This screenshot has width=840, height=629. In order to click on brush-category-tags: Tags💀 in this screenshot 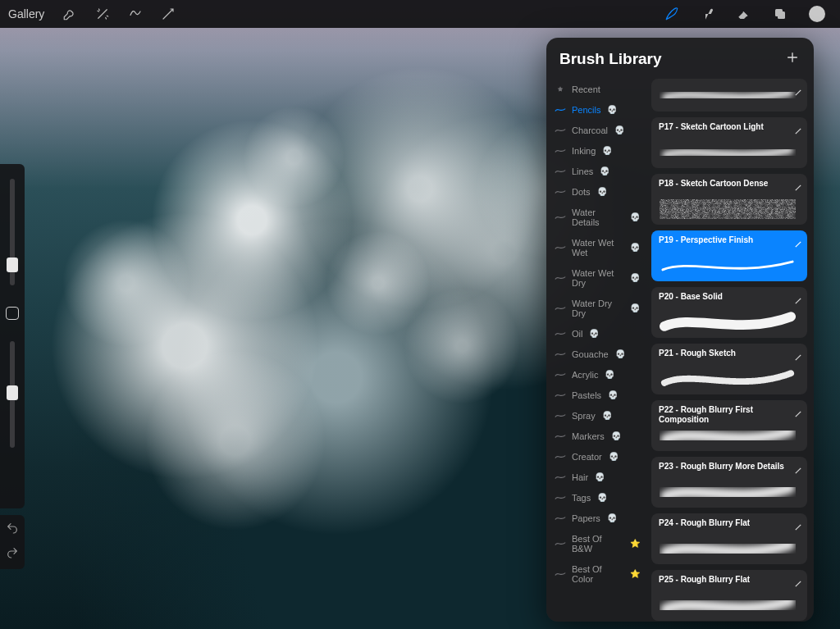, I will do `click(596, 497)`.